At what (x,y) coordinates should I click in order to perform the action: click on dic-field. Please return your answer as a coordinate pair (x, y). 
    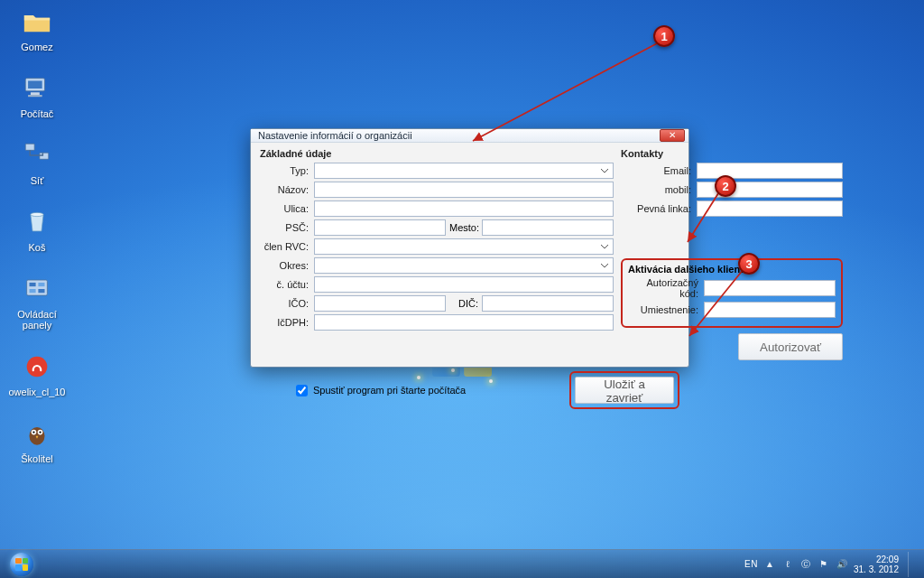
    Looking at the image, I should click on (548, 303).